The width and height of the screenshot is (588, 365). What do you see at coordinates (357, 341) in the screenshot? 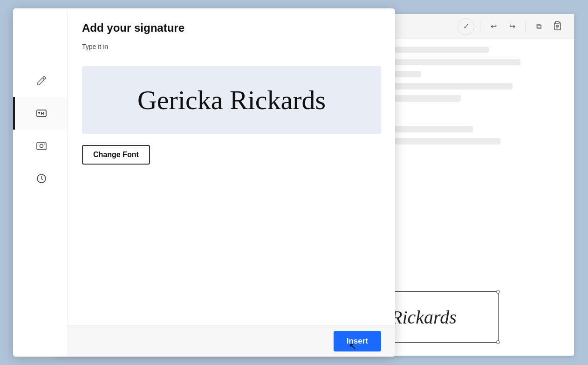
I see `insert-button: Insert` at bounding box center [357, 341].